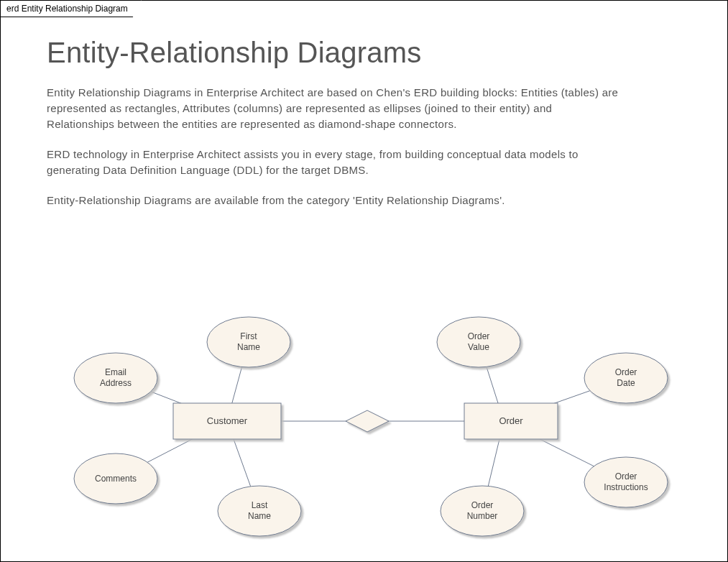 Image resolution: width=728 pixels, height=562 pixels. I want to click on svg-text: Email, so click(116, 372).